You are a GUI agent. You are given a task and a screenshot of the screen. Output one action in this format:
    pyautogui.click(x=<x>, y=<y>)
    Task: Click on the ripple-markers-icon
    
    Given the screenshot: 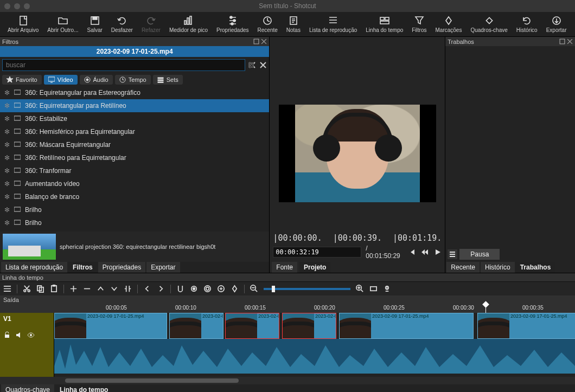 What is the action you would take?
    pyautogui.click(x=234, y=288)
    